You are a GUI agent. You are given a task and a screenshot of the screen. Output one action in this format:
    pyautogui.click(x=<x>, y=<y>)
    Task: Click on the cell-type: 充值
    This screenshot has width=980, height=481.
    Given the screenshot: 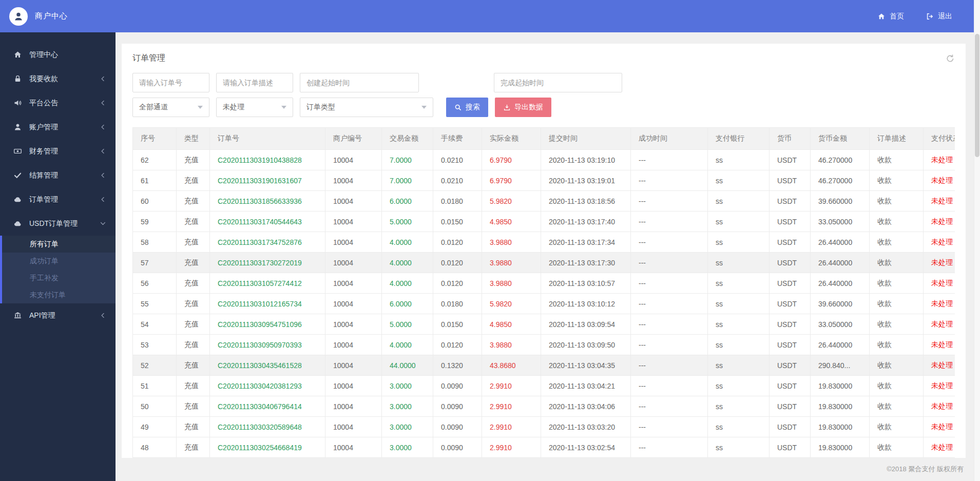 What is the action you would take?
    pyautogui.click(x=193, y=222)
    